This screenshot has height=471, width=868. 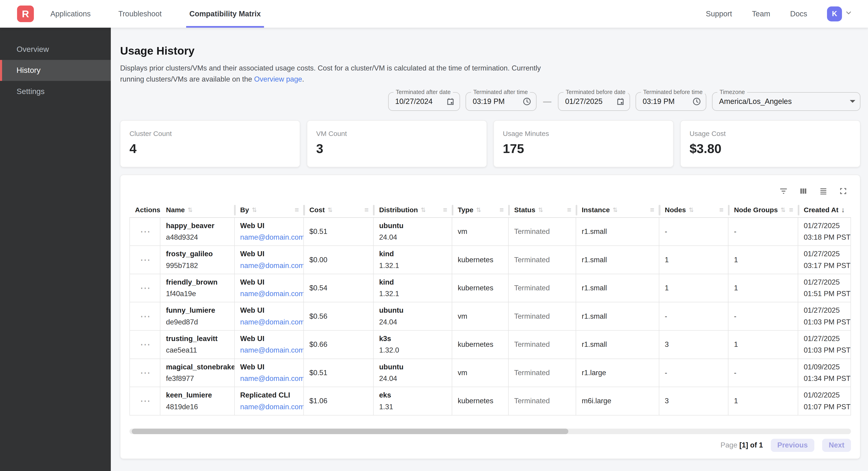 I want to click on id-text: a48d9324, so click(x=198, y=237).